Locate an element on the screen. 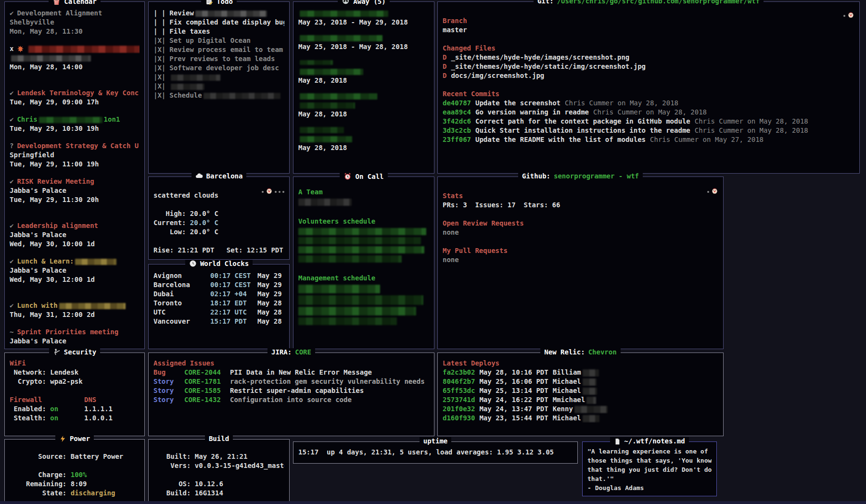 This screenshot has height=504, width=866. todo-item: |X|Prev reviews to team leads is located at coordinates (219, 59).